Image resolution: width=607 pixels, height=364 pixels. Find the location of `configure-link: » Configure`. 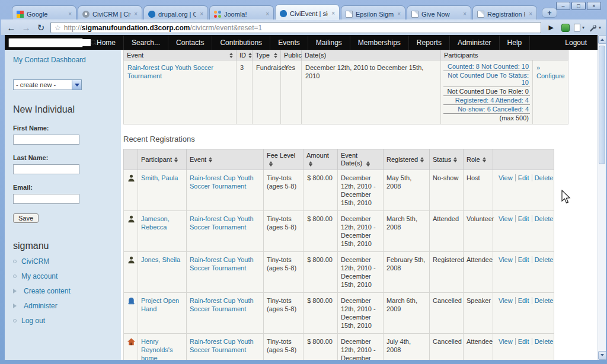

configure-link: » Configure is located at coordinates (551, 72).